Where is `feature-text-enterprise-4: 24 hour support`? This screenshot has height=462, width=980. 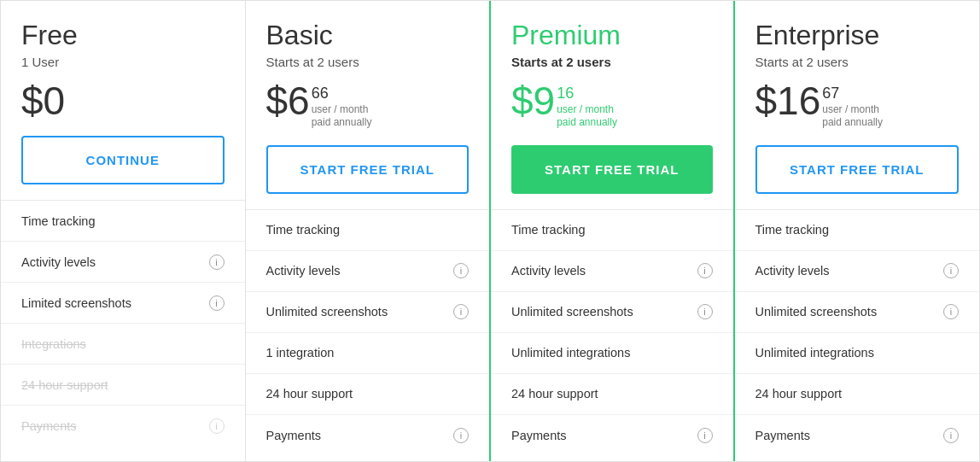
feature-text-enterprise-4: 24 hour support is located at coordinates (799, 394).